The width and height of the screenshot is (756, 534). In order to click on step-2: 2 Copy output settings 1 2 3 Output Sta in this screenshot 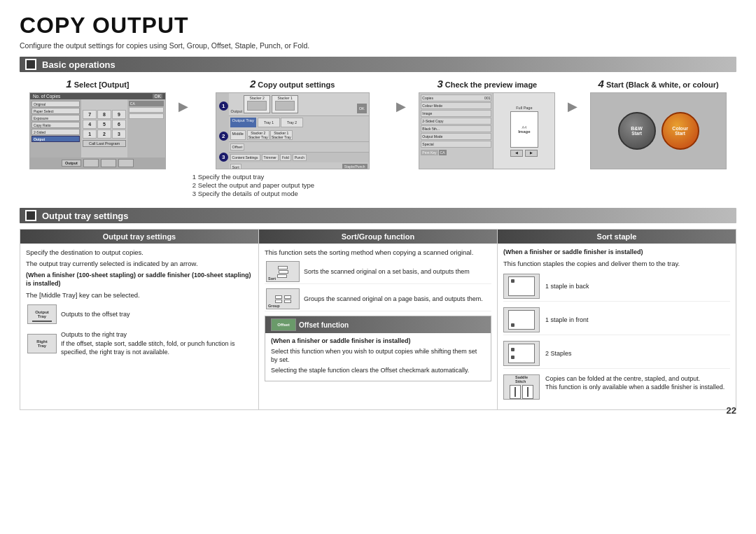, I will do `click(293, 138)`.